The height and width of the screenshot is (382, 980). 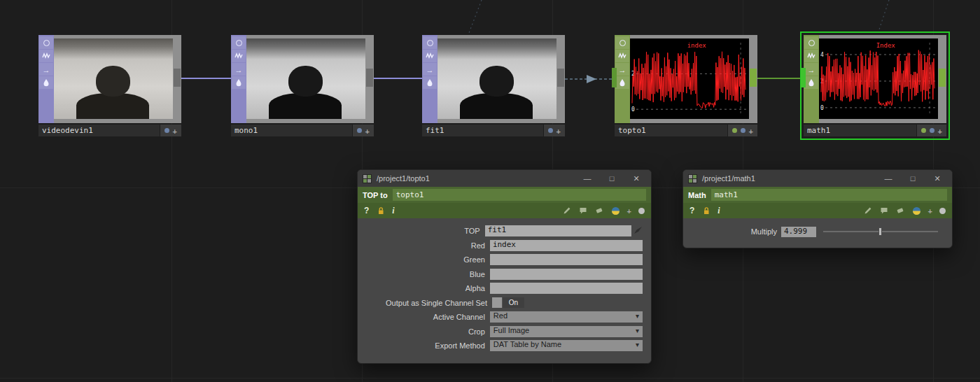 What do you see at coordinates (113, 78) in the screenshot?
I see `node-viewer-webcam` at bounding box center [113, 78].